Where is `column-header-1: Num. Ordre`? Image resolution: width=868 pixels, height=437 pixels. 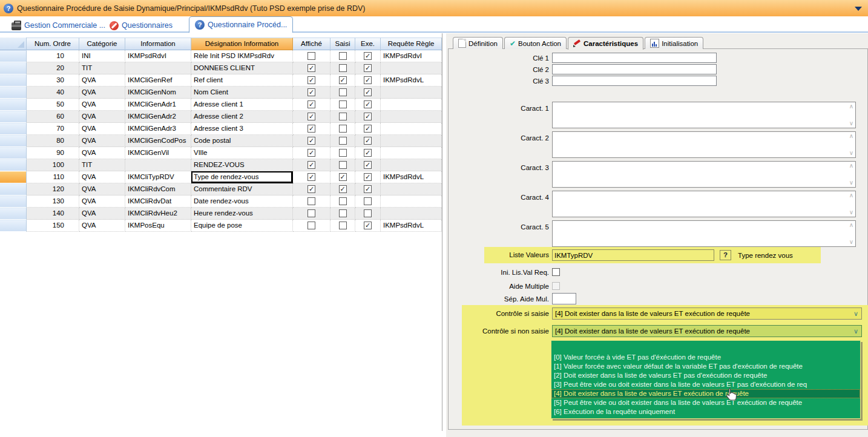 column-header-1: Num. Ordre is located at coordinates (53, 44).